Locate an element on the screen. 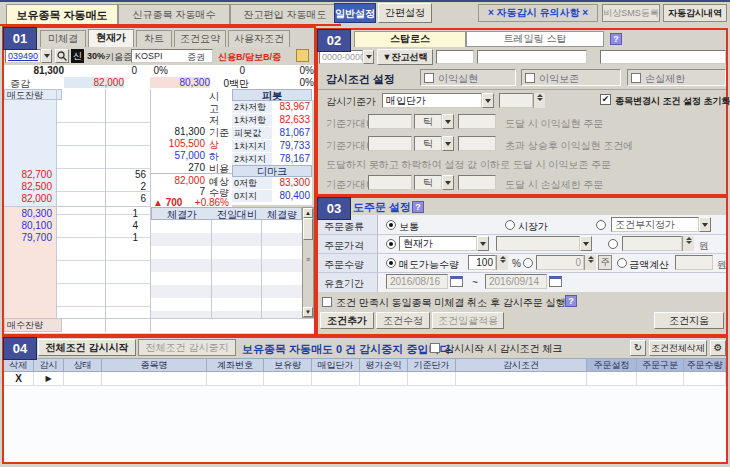 The height and width of the screenshot is (467, 730). col-header-holding: 보유량 is located at coordinates (288, 365).